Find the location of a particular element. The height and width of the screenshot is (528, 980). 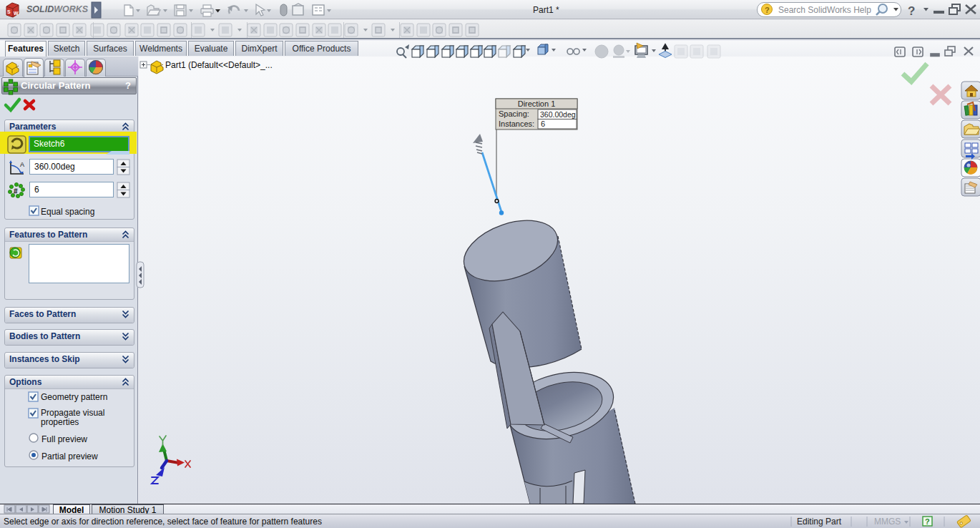

svg-text: 6 is located at coordinates (543, 124).